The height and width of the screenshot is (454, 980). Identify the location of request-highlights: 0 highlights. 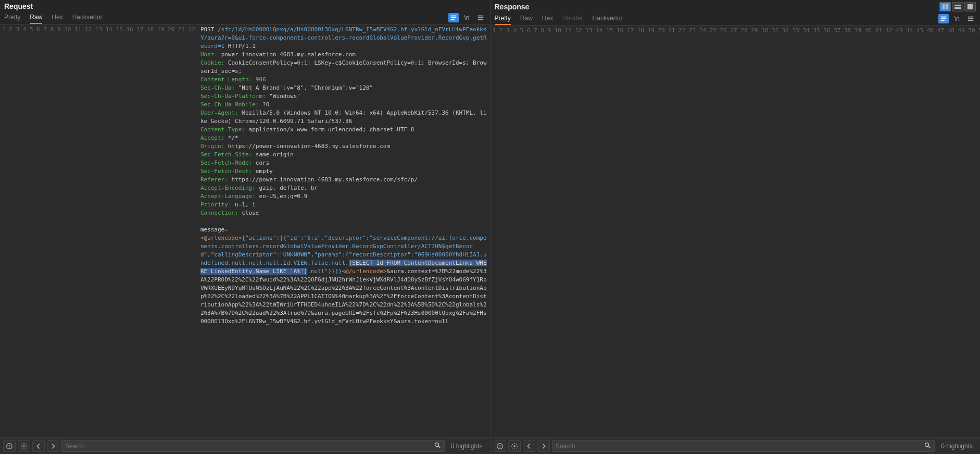
(467, 446).